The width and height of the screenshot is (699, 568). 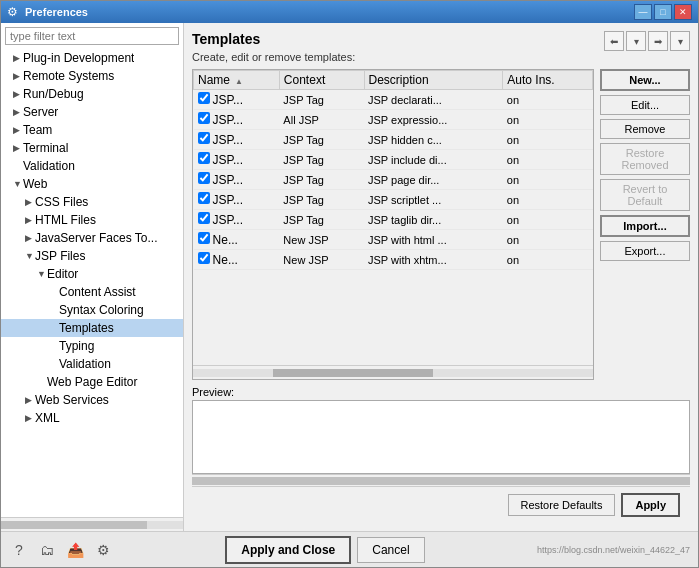 What do you see at coordinates (19, 550) in the screenshot?
I see `help-button: ?` at bounding box center [19, 550].